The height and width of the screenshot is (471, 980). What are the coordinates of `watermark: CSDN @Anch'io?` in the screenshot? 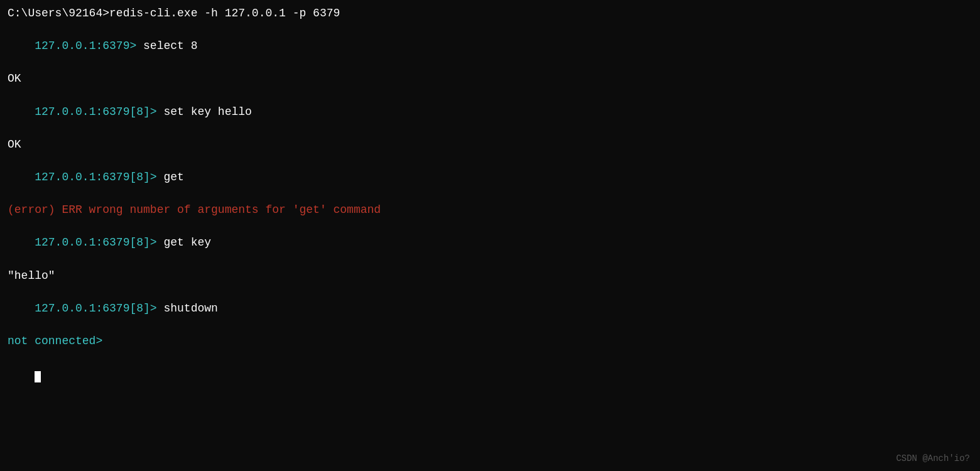 It's located at (933, 458).